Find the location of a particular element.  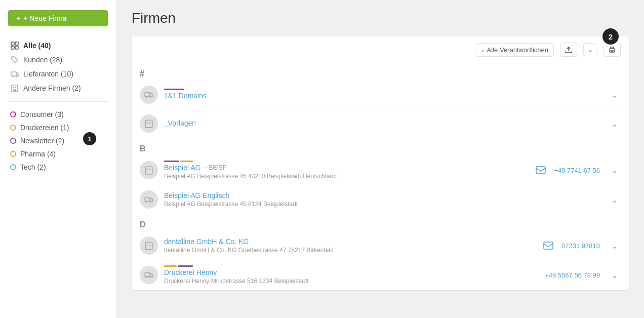

upload-button is located at coordinates (569, 50).